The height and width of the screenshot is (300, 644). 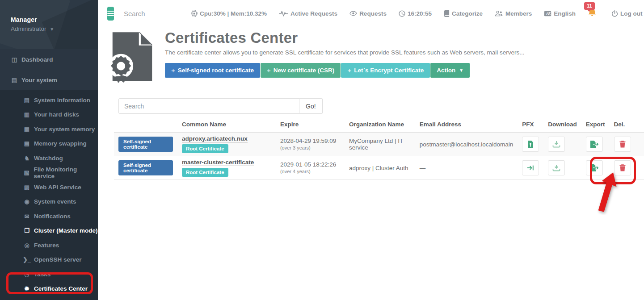 What do you see at coordinates (49, 173) in the screenshot?
I see `sidebar-item-file-monitoring-service: ▧File Monitoring service` at bounding box center [49, 173].